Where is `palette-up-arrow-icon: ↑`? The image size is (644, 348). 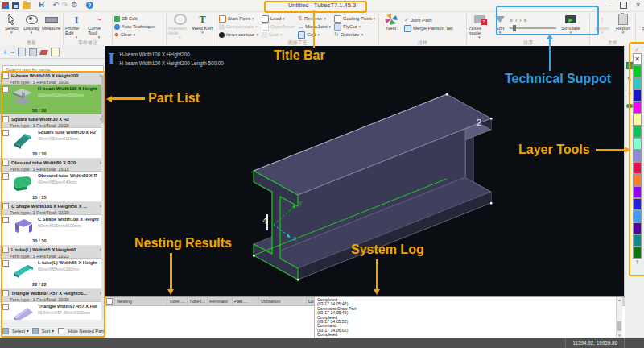 palette-up-arrow-icon: ↑ is located at coordinates (638, 263).